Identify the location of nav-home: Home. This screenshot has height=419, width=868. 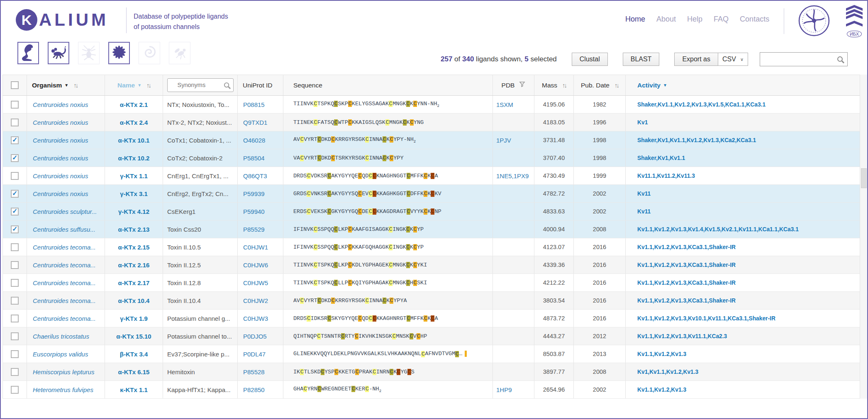
(635, 19).